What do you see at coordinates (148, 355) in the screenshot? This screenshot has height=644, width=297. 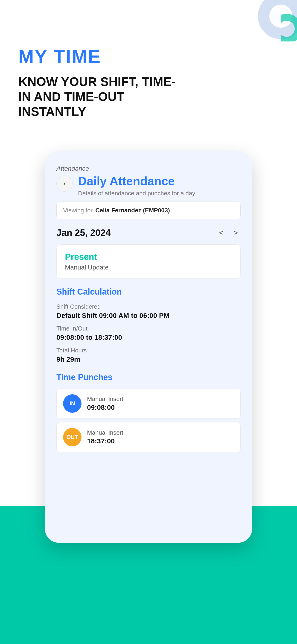 I see `total-hours-row: Total Hours 9h 29m` at bounding box center [148, 355].